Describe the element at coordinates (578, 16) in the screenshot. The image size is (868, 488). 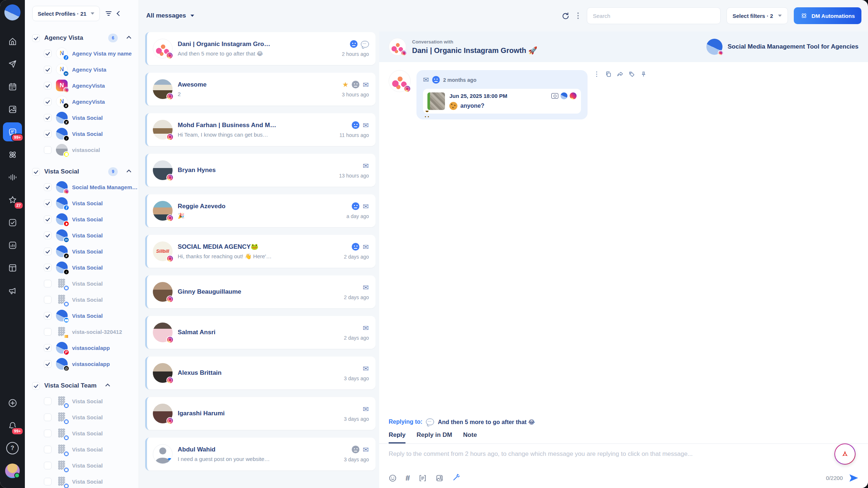
I see `more-options-icon` at that location.